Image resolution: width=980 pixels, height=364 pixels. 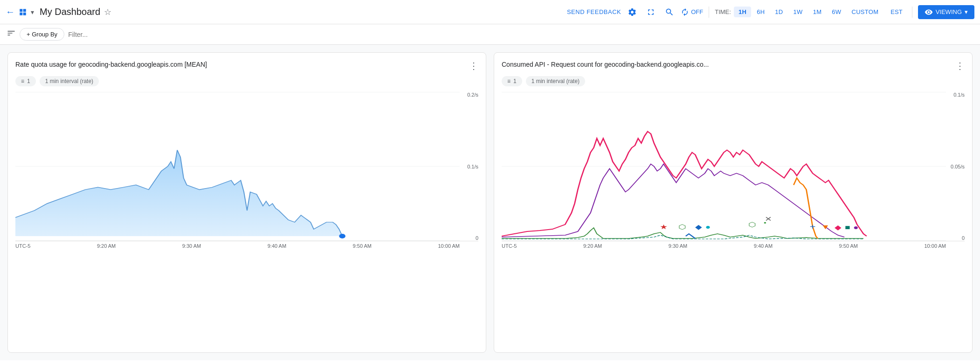 I want to click on time-controls: TIME: 1H 6H 1D 1W 1M 6W CUSTOM, so click(x=799, y=12).